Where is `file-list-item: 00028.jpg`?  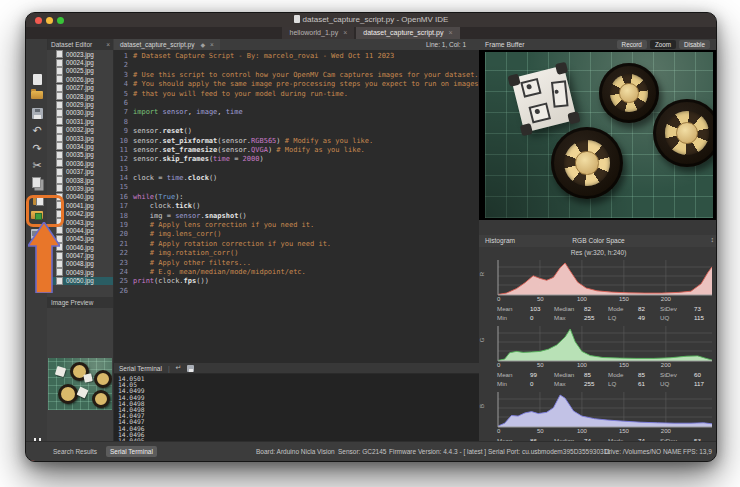
file-list-item: 00028.jpg is located at coordinates (80, 96).